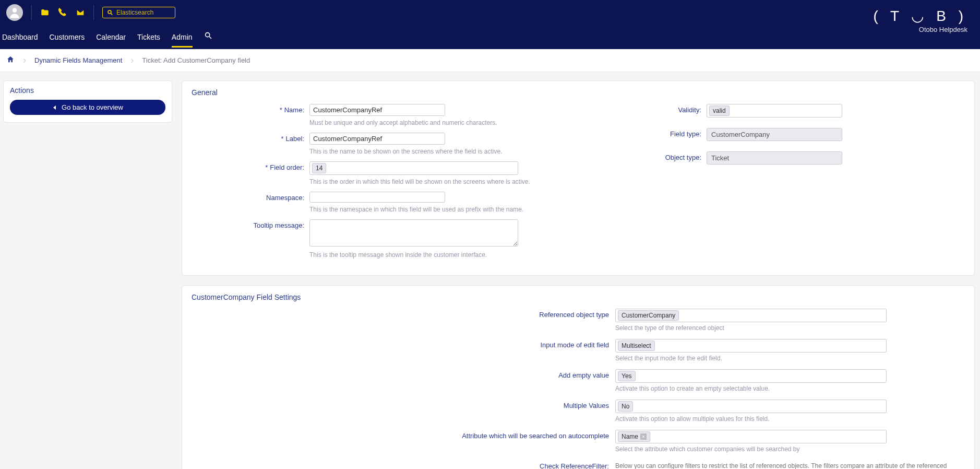 This screenshot has height=469, width=980. I want to click on inputmode-select: Multiselect, so click(751, 346).